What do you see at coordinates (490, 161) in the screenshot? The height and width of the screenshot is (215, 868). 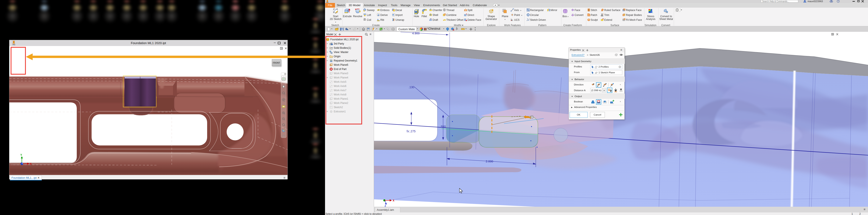 I see `svg-text: 2.000` at bounding box center [490, 161].